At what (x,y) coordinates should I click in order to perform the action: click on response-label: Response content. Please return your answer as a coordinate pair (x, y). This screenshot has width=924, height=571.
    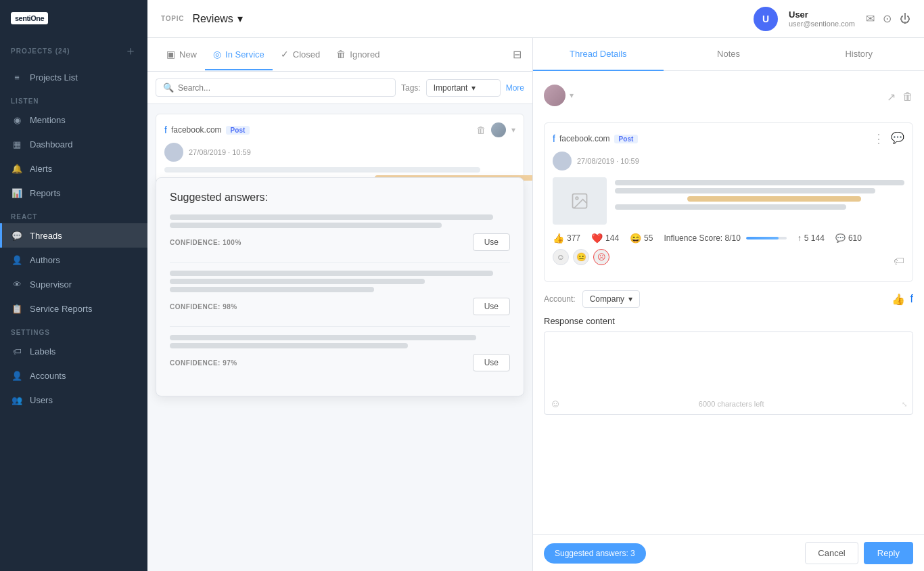
    Looking at the image, I should click on (729, 321).